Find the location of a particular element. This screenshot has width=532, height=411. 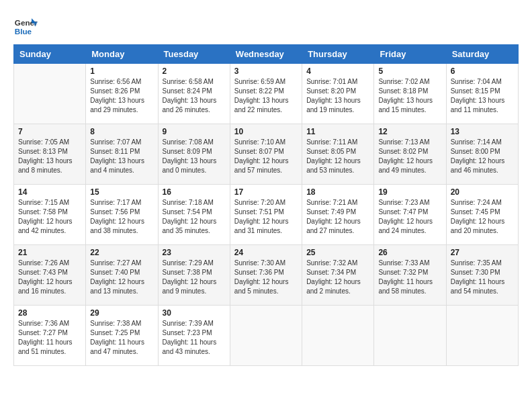

calendar-day-cell: 1Sunrise: 6:56 AM Sunset: 8:26 PM Daylig… is located at coordinates (122, 94).